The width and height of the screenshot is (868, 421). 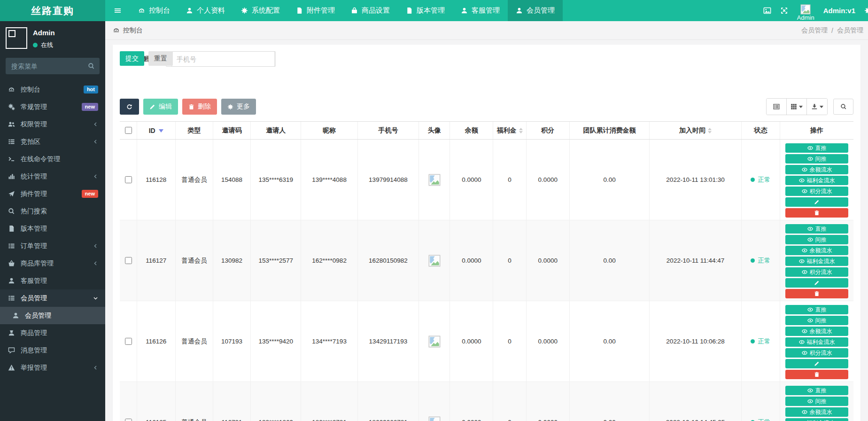 I want to click on more-button: 更多, so click(x=239, y=107).